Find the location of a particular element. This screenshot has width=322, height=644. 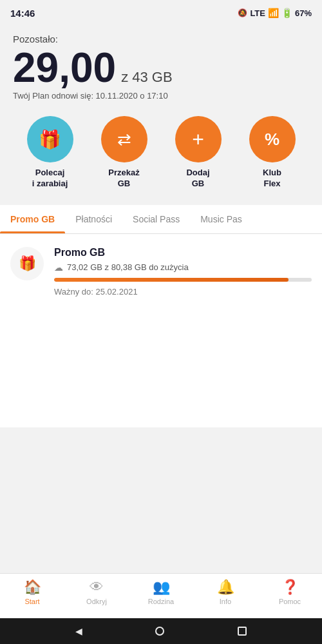

percent-icon: % is located at coordinates (272, 139).